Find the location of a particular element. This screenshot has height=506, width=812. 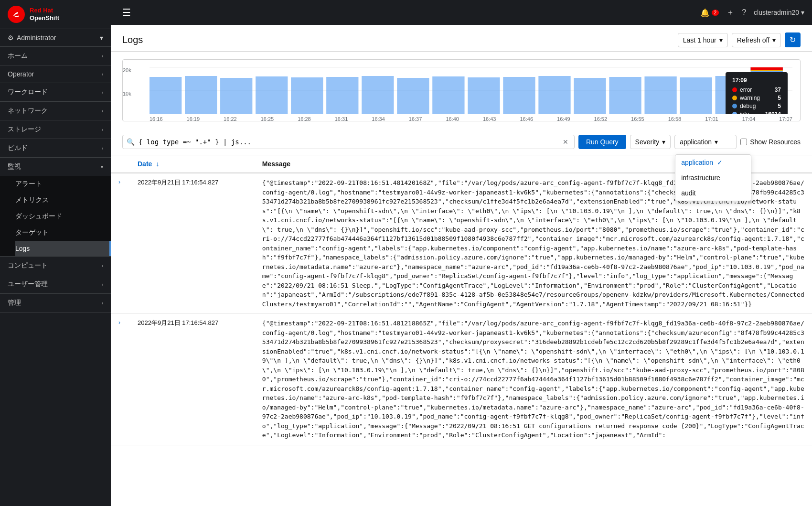

sidebar-item-metrics: メトリクス is located at coordinates (63, 200).